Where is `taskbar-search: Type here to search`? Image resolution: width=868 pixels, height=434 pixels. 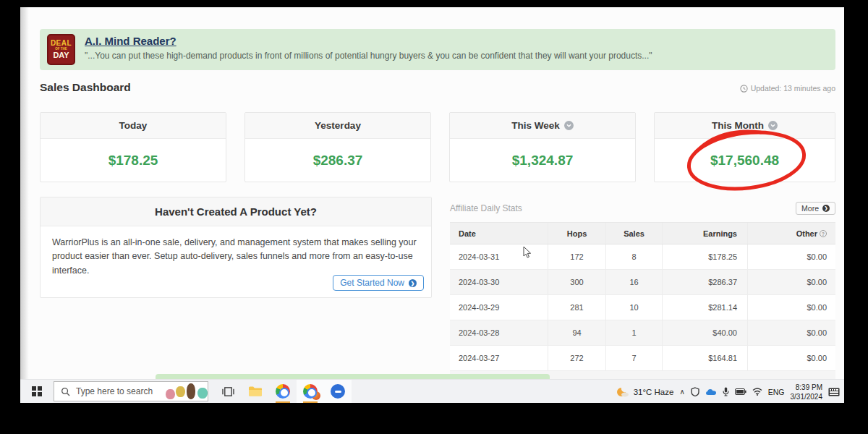
taskbar-search: Type here to search is located at coordinates (131, 391).